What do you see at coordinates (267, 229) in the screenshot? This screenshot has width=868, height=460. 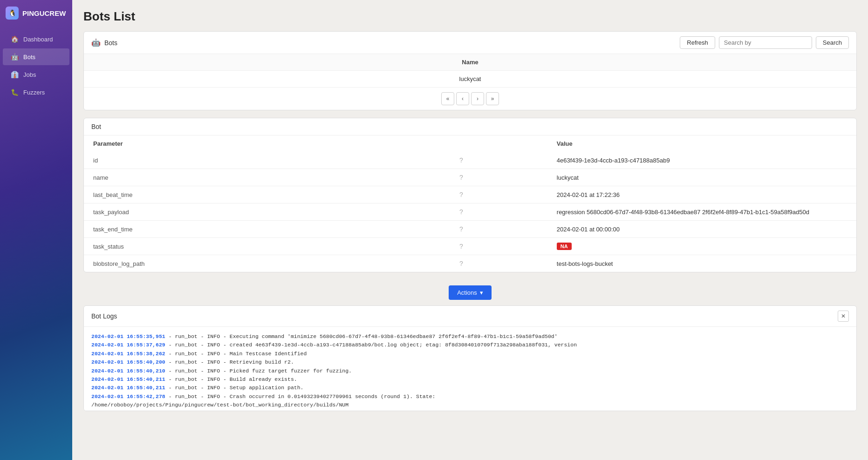 I see `param-name: task_end_time` at bounding box center [267, 229].